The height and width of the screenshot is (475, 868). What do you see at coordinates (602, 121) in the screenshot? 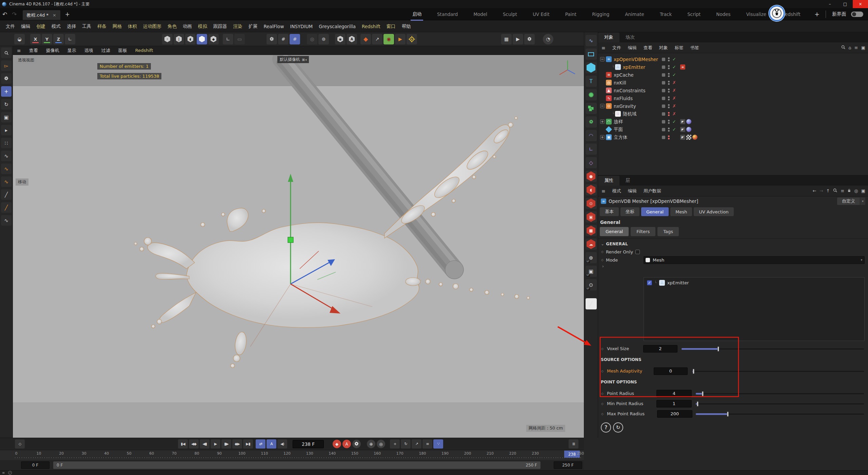
I see `expander-icon: +` at bounding box center [602, 121].